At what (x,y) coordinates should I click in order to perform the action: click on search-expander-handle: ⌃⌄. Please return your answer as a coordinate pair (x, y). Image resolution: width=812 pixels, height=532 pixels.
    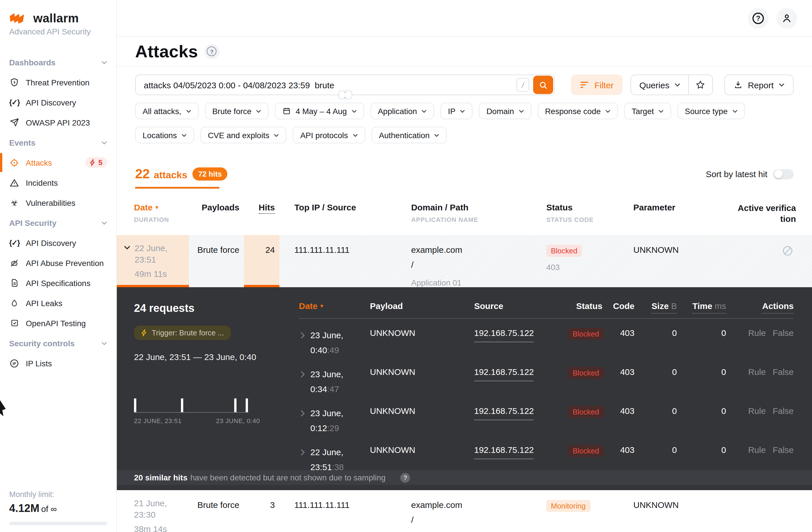
    Looking at the image, I should click on (345, 95).